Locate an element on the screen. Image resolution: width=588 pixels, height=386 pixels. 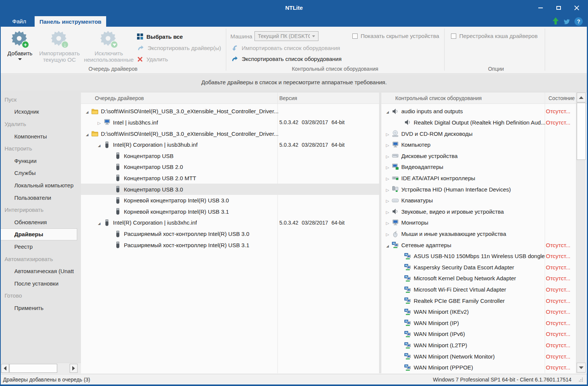
select-all-button: Выбрать все is located at coordinates (160, 36).